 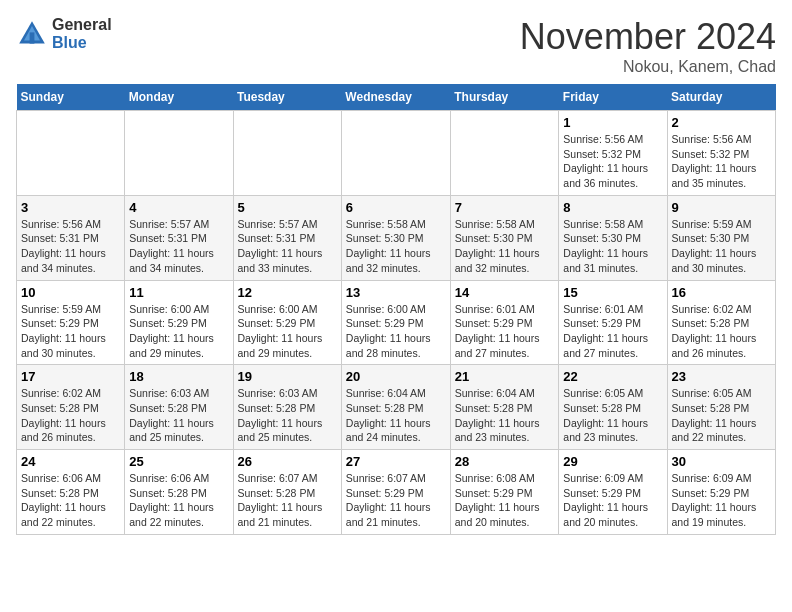 What do you see at coordinates (71, 492) in the screenshot?
I see `calendar-cell: 24Sunrise: 6:06 AMSunset: 5:28 PMDayligh…` at bounding box center [71, 492].